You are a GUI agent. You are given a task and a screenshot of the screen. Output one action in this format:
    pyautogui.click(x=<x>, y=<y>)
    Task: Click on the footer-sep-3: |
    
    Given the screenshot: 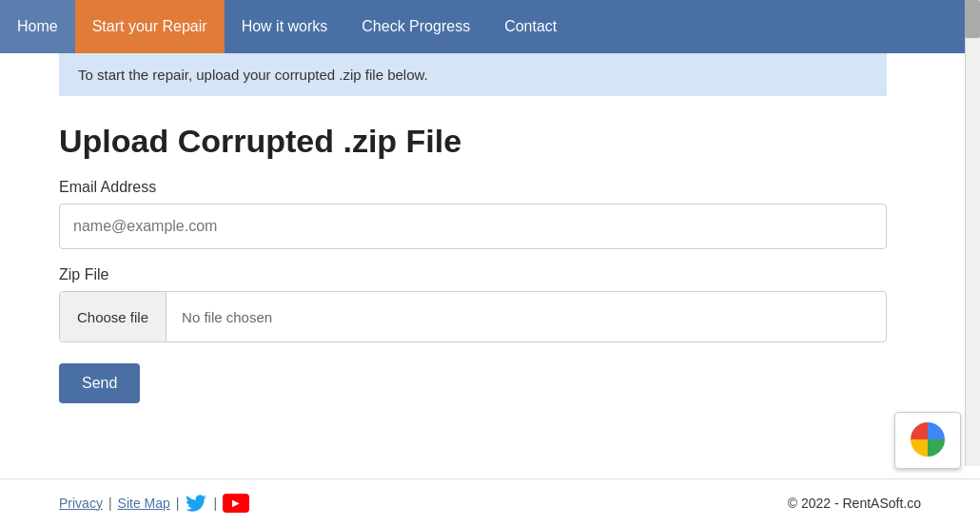 What is the action you would take?
    pyautogui.click(x=215, y=503)
    